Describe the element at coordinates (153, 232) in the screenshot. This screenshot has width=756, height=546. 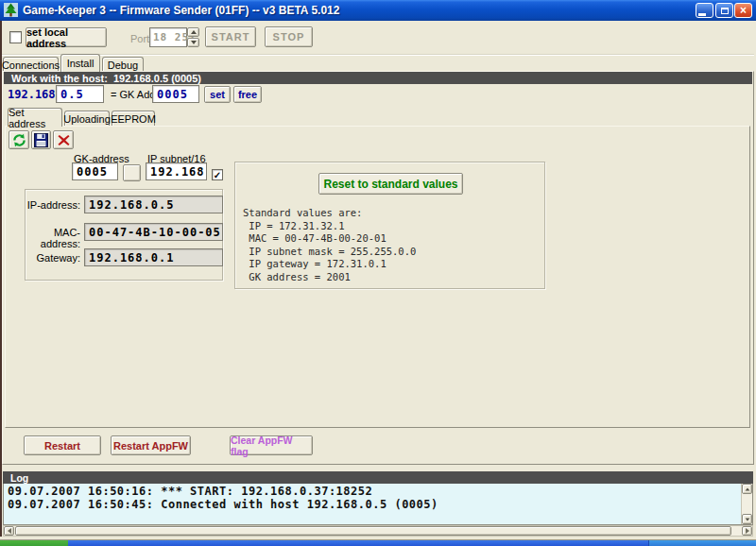
I see `mac-address-field: 00-47-4B-10-00-05` at that location.